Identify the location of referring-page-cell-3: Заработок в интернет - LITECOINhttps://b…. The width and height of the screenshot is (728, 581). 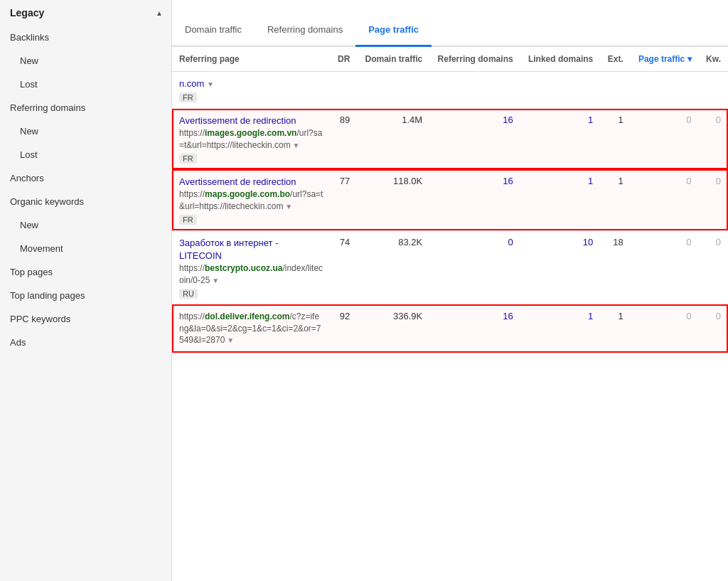
(252, 267).